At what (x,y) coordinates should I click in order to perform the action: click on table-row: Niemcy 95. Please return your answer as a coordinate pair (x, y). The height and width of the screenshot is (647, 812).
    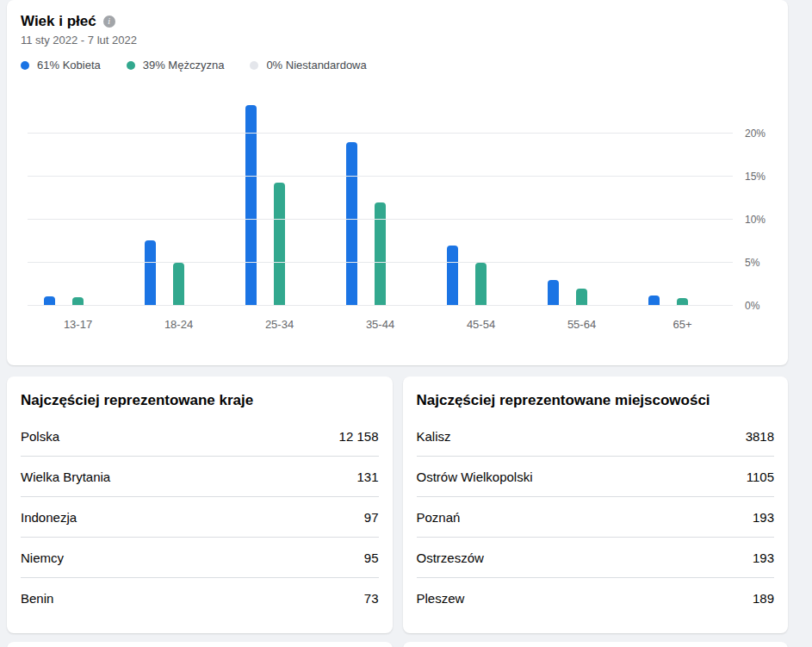
    Looking at the image, I should click on (200, 558).